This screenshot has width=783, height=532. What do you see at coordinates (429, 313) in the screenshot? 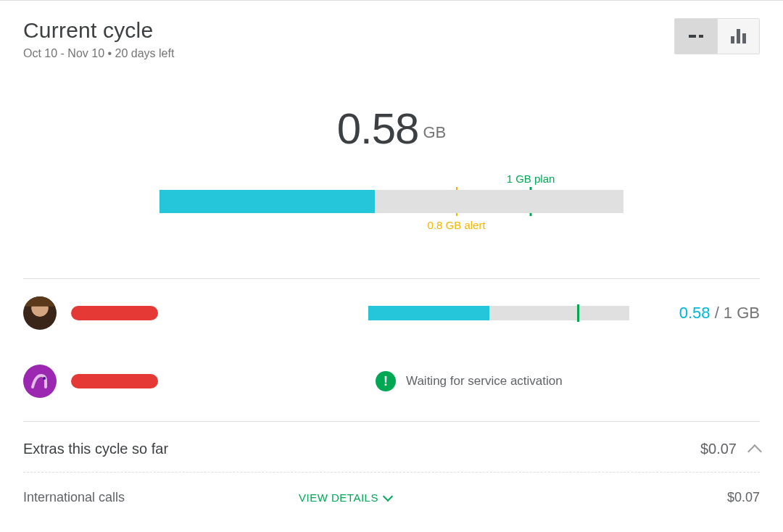
I see `user-bar-fill` at bounding box center [429, 313].